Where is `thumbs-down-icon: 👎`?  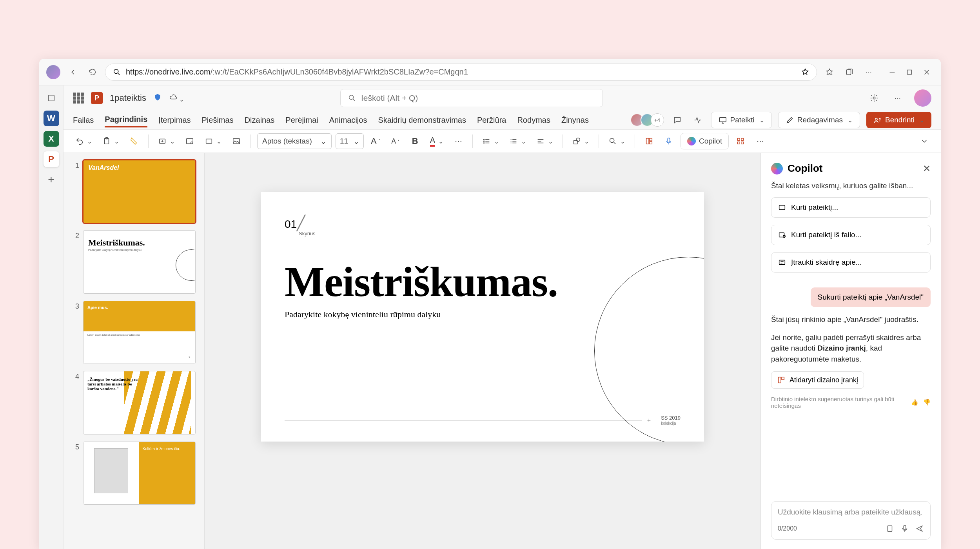
thumbs-down-icon: 👎 is located at coordinates (927, 402).